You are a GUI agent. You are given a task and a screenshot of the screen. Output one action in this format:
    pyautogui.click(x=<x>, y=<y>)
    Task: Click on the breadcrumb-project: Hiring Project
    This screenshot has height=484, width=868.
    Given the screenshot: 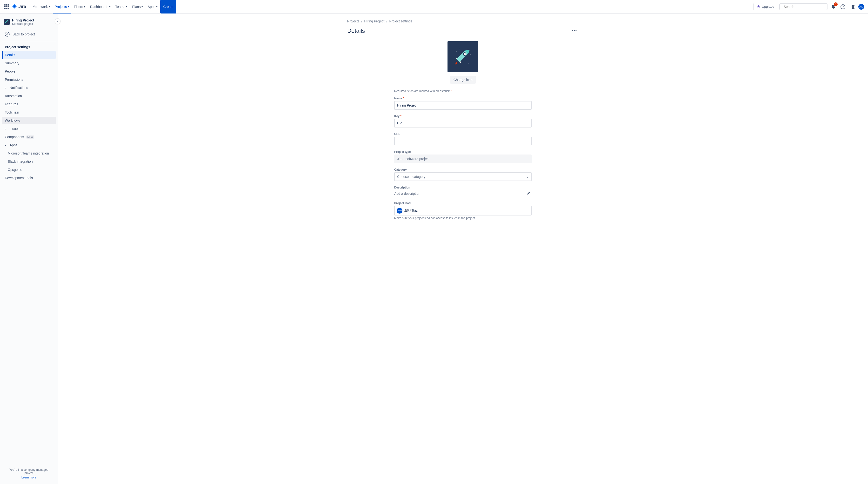 What is the action you would take?
    pyautogui.click(x=374, y=21)
    